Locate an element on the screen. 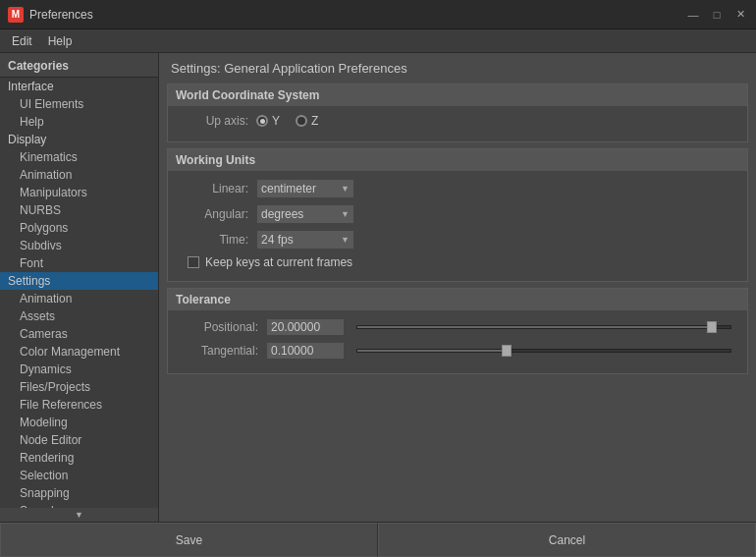  window-controls: — □ ✕ is located at coordinates (717, 15).